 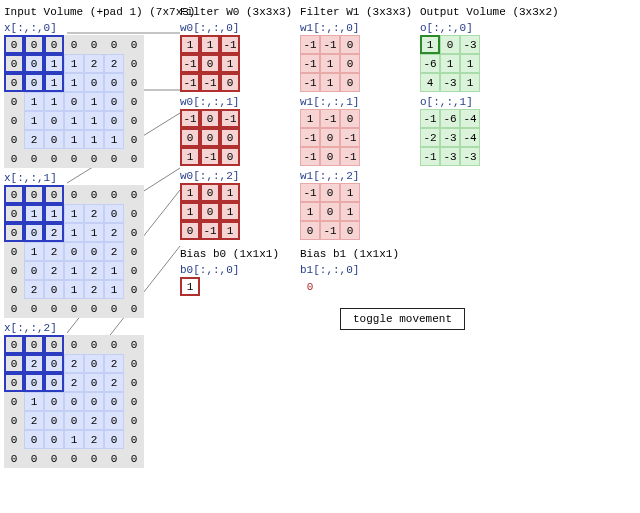 What do you see at coordinates (355, 12) in the screenshot?
I see `w1-title: Filter W1 (3x3x3)` at bounding box center [355, 12].